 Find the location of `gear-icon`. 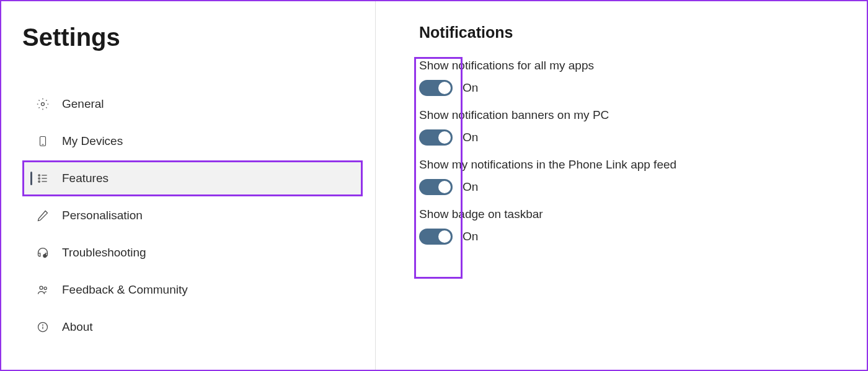

gear-icon is located at coordinates (43, 104).